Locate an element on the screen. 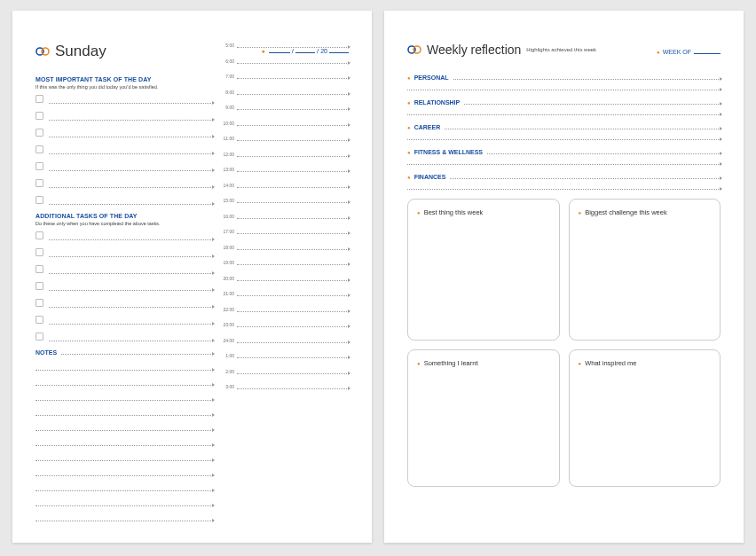 The height and width of the screenshot is (556, 756). time-row: 11:00 is located at coordinates (286, 138).